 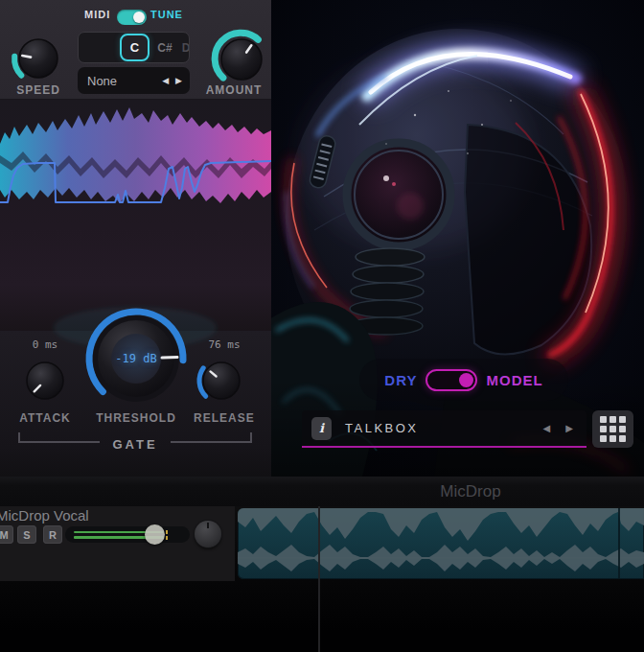 What do you see at coordinates (613, 430) in the screenshot?
I see `preset-grid-icon` at bounding box center [613, 430].